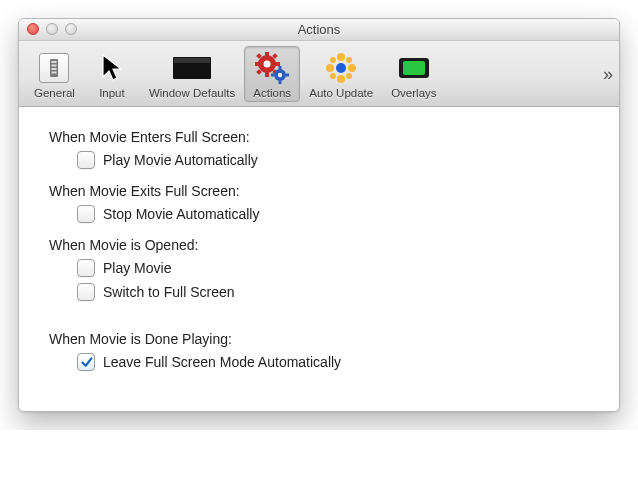 Image resolution: width=638 pixels, height=502 pixels. I want to click on tab-auto-update: Auto Update, so click(341, 74).